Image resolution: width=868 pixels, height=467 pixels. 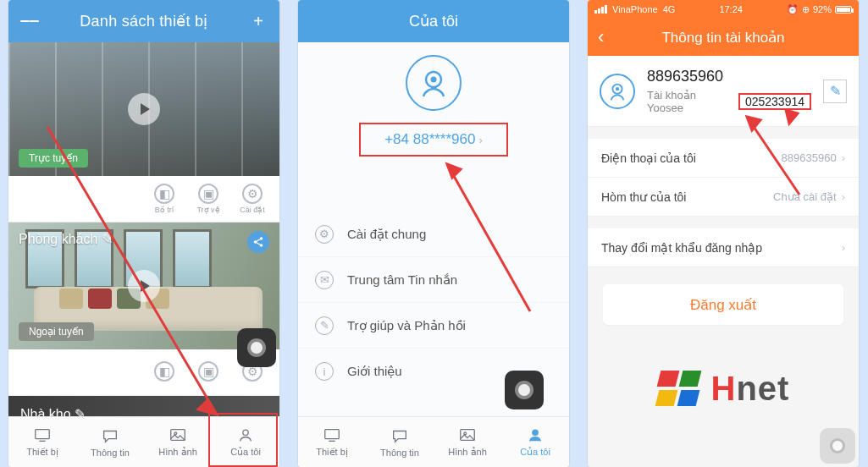 I want to click on status-bar: VinaPhone 4G 17:24 ⏰ ⊕ 92%, so click(x=723, y=9).